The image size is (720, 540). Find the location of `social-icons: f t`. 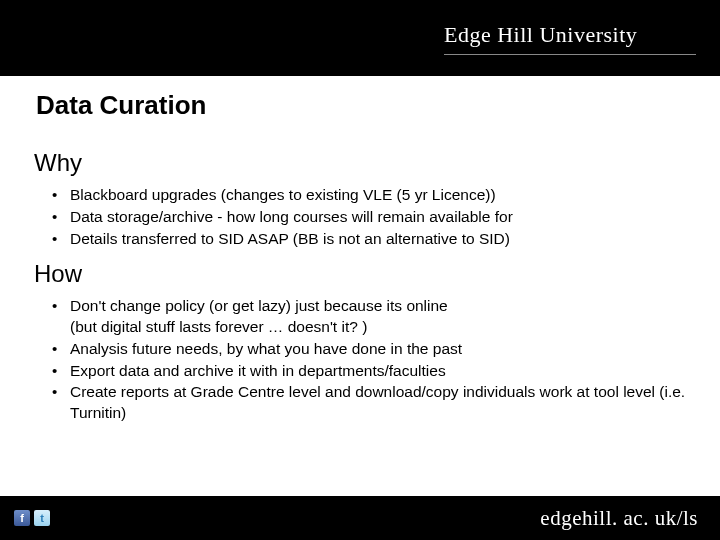

social-icons: f t is located at coordinates (32, 518).